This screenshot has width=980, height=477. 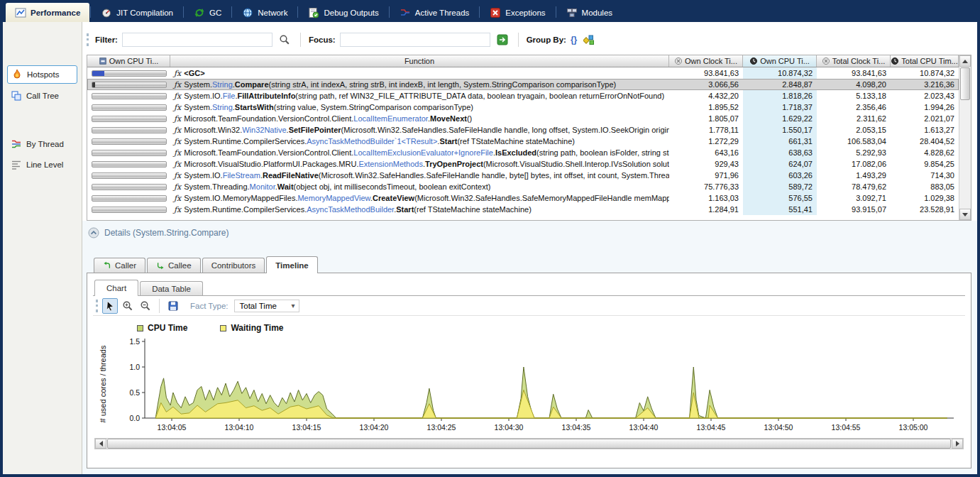 I want to click on clock-x-icon, so click(x=826, y=61).